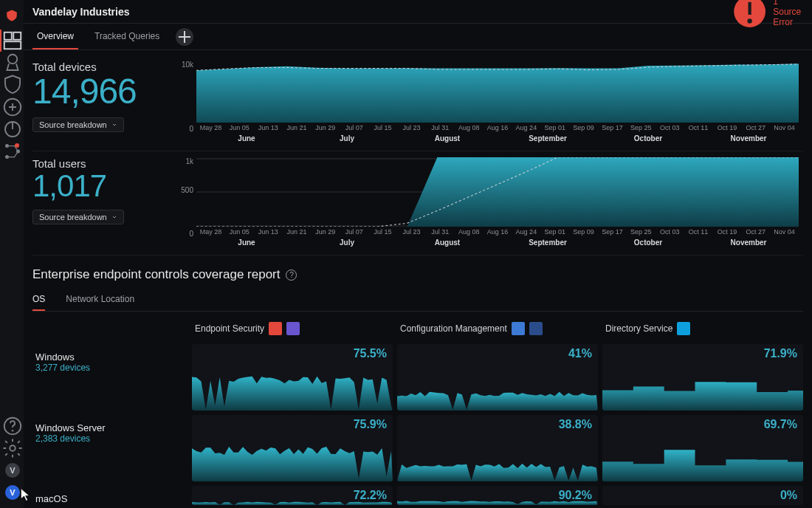 The image size is (812, 508). Describe the element at coordinates (498, 329) in the screenshot. I see `col-config-mgmt: Configuration Management` at that location.